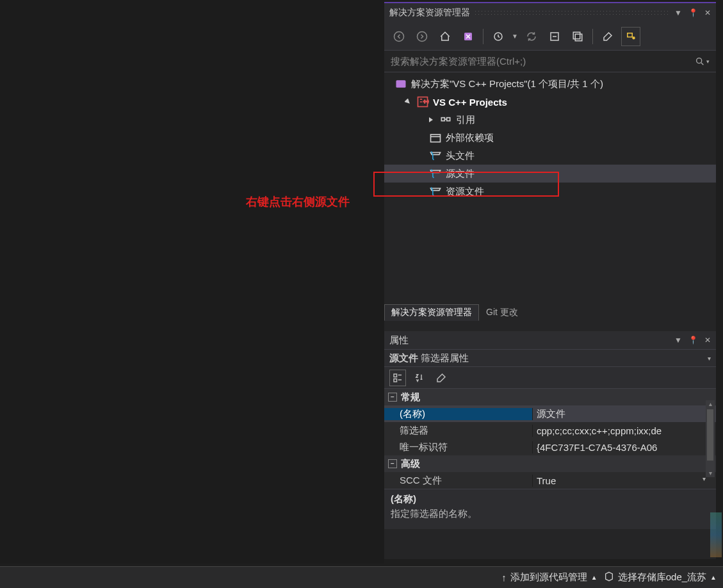 The width and height of the screenshot is (723, 588). Describe the element at coordinates (702, 61) in the screenshot. I see `search-icon: ▾` at that location.